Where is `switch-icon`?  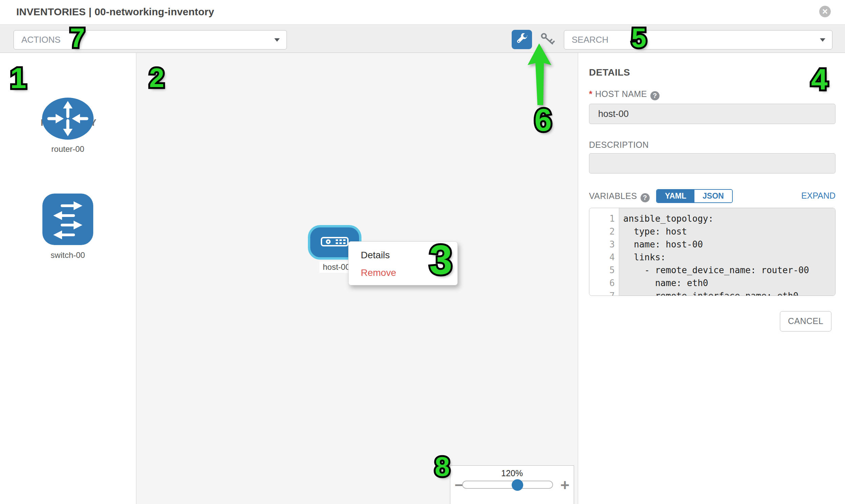 switch-icon is located at coordinates (68, 245).